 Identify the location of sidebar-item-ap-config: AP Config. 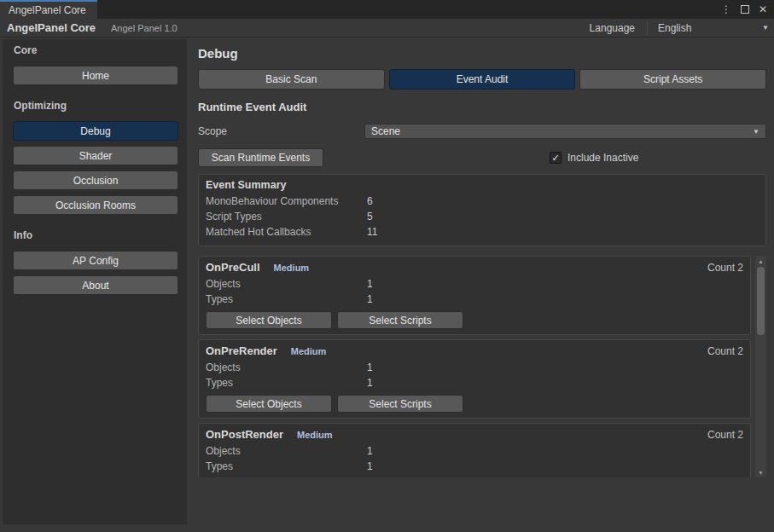
(96, 261).